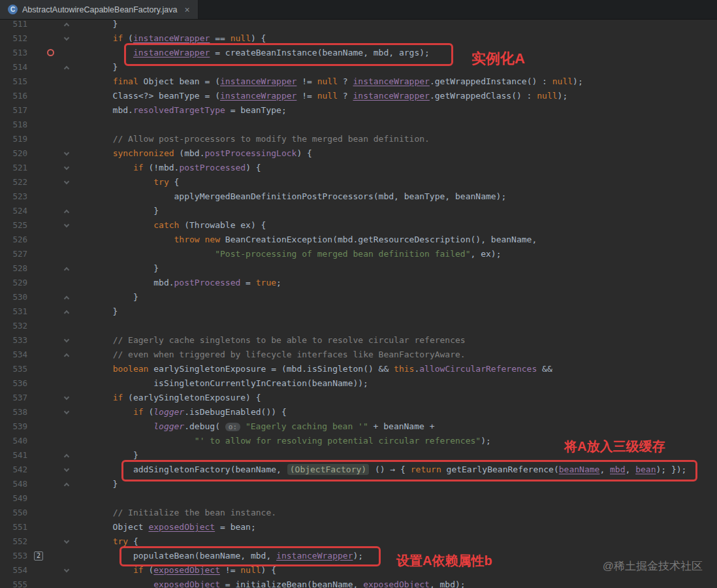  Describe the element at coordinates (358, 211) in the screenshot. I see `code-line: 524 }` at that location.